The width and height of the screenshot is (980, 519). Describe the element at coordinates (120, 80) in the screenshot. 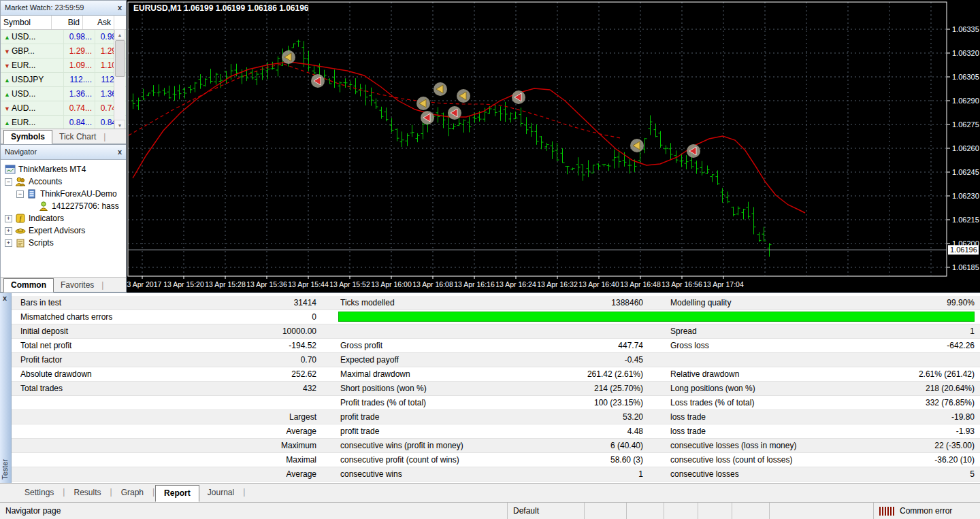

I see `market-watch-scrollbar: ▲ ▼` at that location.